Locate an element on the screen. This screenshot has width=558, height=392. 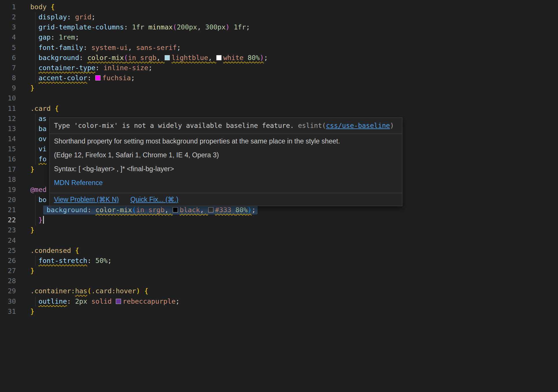
mdn-reference-link: MDN Reference is located at coordinates (78, 183).